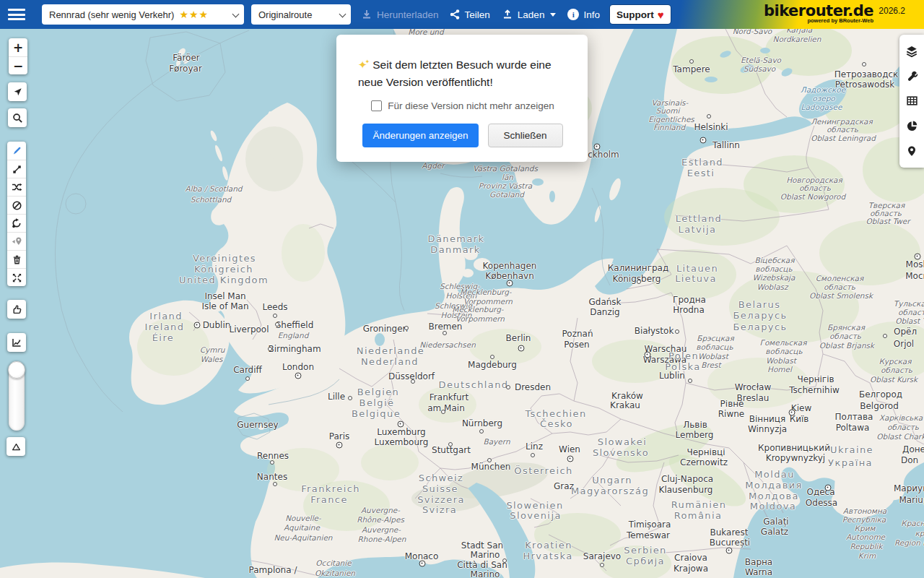 The width and height of the screenshot is (924, 578). I want to click on map-label: Belgique, so click(376, 413).